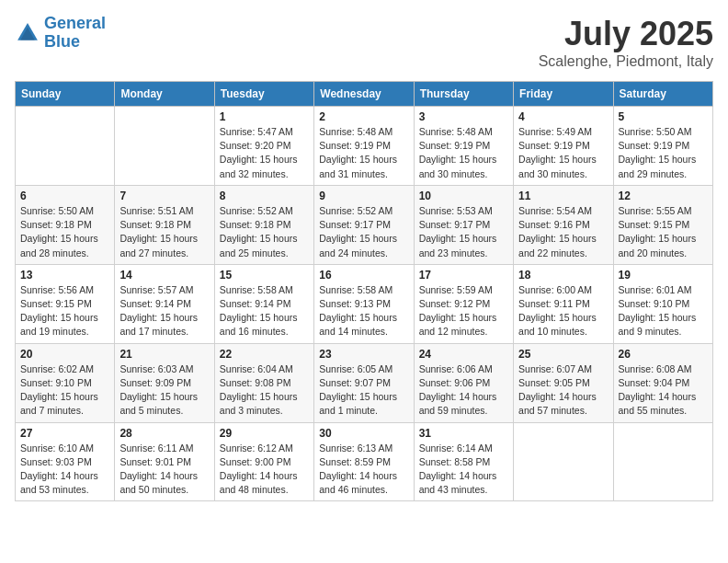 The height and width of the screenshot is (563, 728). I want to click on day-info: Sunrise: 6:02 AMSunset: 9:10 PMDaylight:…, so click(64, 390).